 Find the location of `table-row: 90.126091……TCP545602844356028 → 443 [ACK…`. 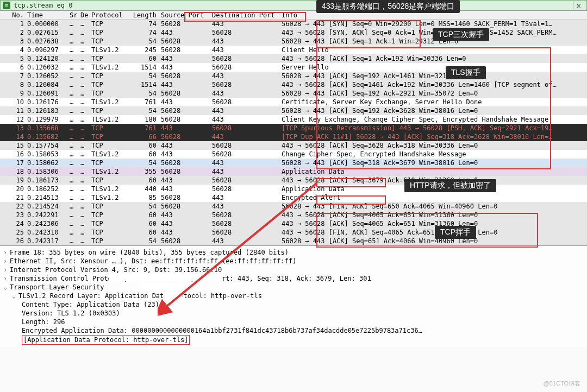

table-row: 90.126091……TCP545602844356028 → 443 [ACK… is located at coordinates (294, 93).